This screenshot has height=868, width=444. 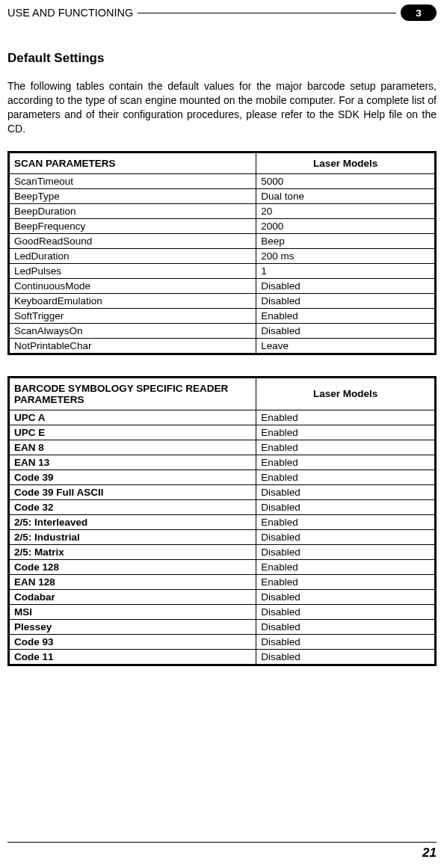 I want to click on page-footer: 21, so click(x=222, y=851).